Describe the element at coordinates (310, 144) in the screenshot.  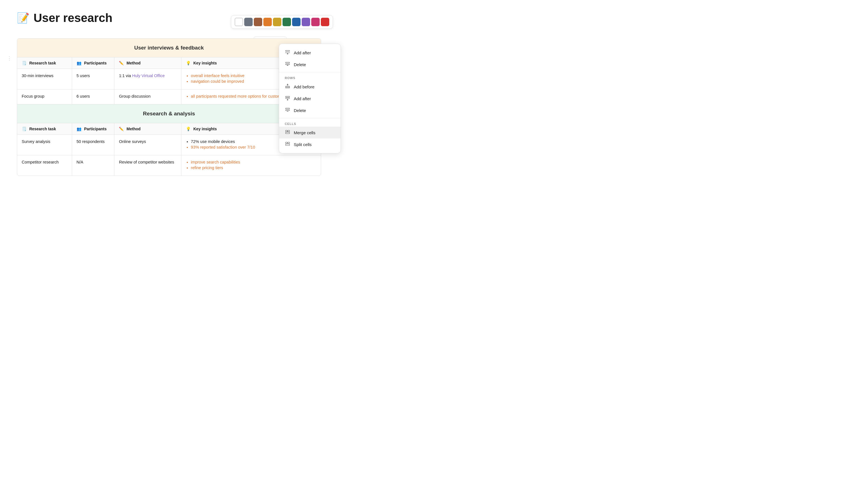
I see `menu-split-cells: Split cells` at that location.